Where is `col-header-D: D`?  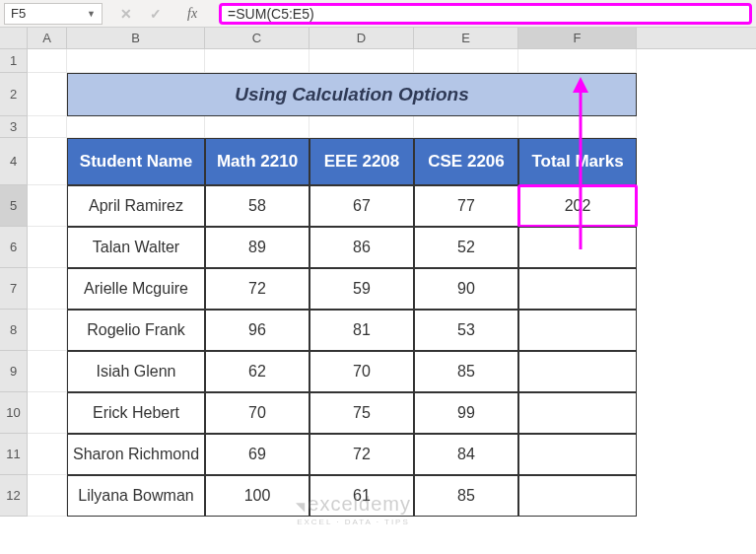 col-header-D: D is located at coordinates (362, 37).